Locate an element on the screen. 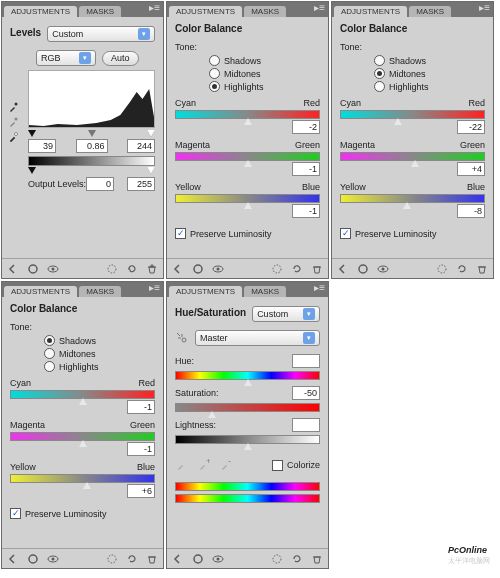 This screenshot has width=500, height=578. output-white-slider is located at coordinates (151, 170).